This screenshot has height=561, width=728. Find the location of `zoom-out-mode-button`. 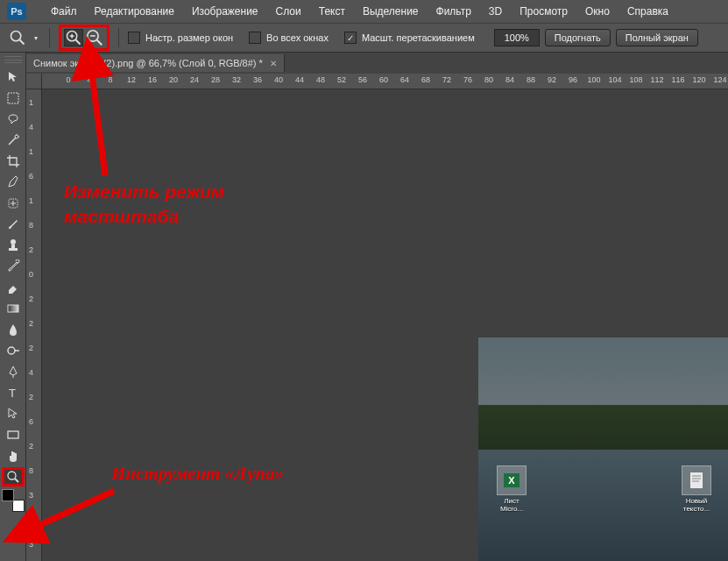

zoom-out-mode-button is located at coordinates (95, 38).